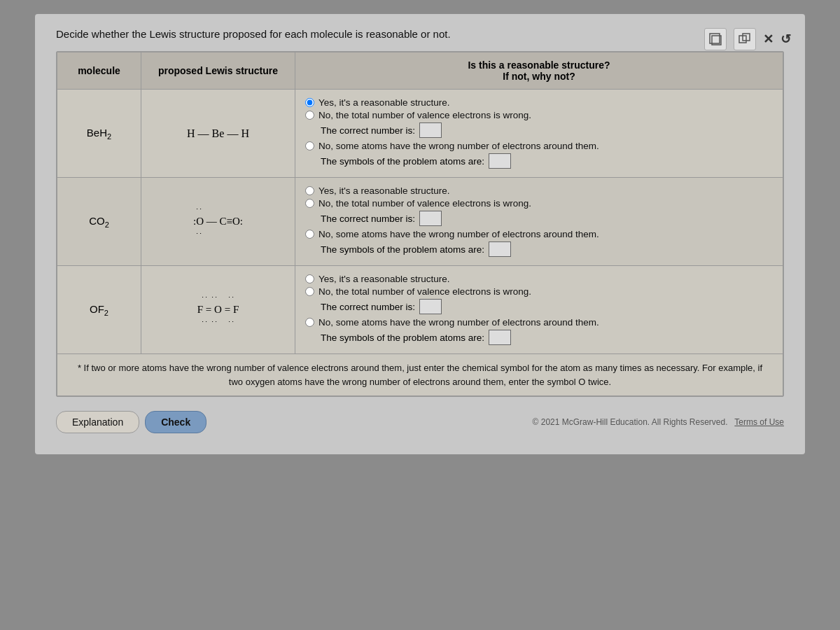  I want to click on col-header-lewis: proposed Lewis structure, so click(218, 71).